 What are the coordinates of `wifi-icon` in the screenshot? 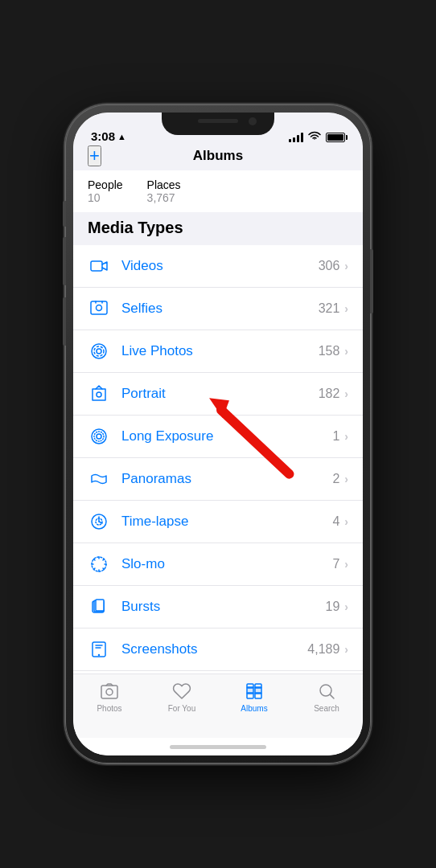 It's located at (315, 137).